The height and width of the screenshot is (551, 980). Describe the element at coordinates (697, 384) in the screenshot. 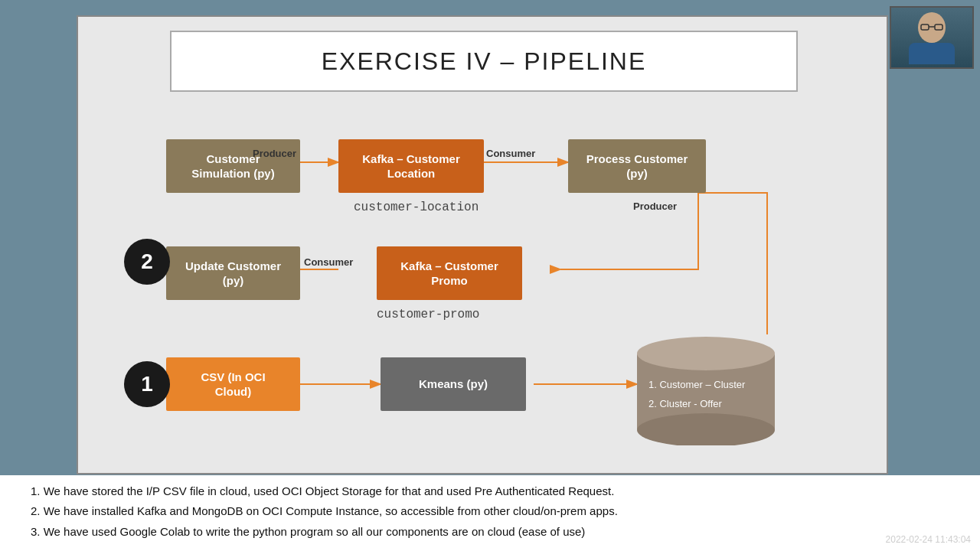

I see `svg-text: 1. Customer – Cluster` at that location.